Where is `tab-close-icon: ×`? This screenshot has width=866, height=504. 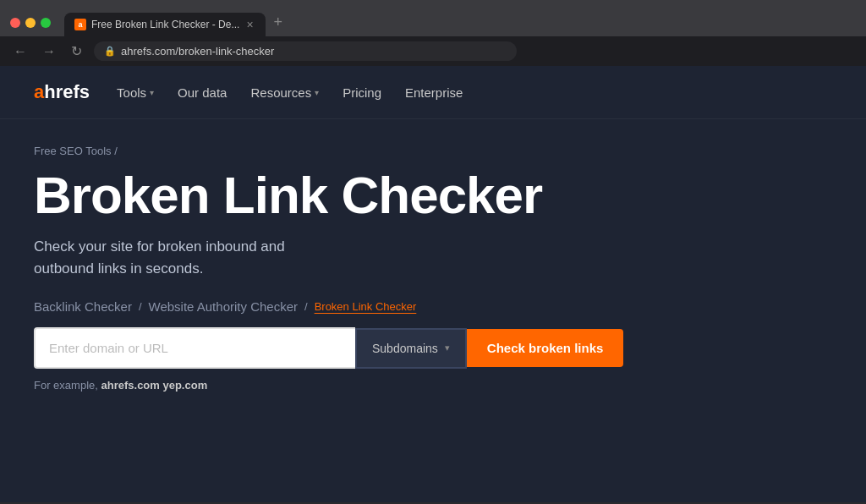 tab-close-icon: × is located at coordinates (249, 25).